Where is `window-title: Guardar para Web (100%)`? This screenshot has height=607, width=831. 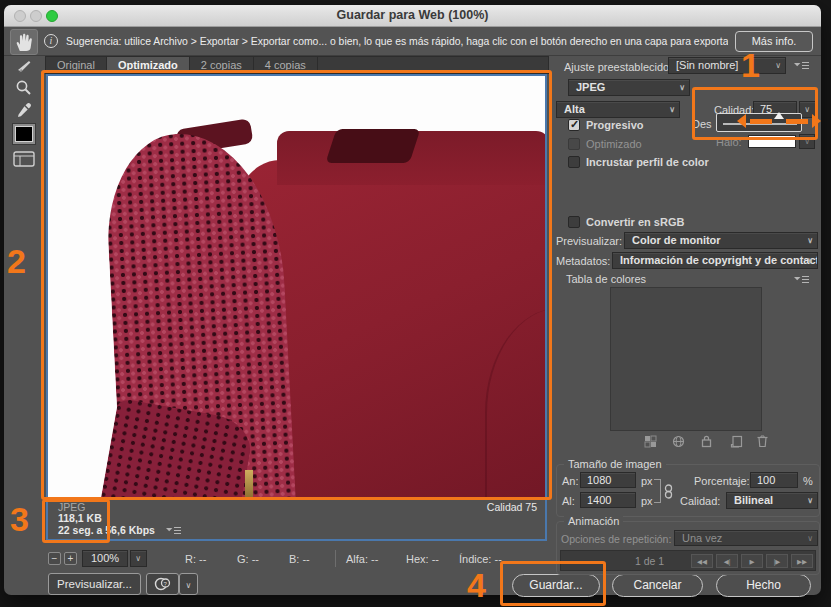
window-title: Guardar para Web (100%) is located at coordinates (412, 16).